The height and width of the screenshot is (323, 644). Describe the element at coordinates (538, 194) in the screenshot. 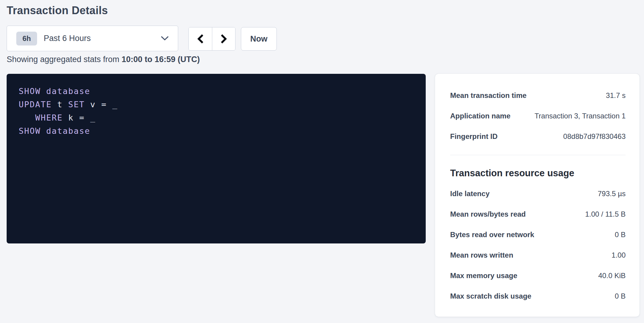

I see `stat-row: Idle latency793.5 µs` at that location.